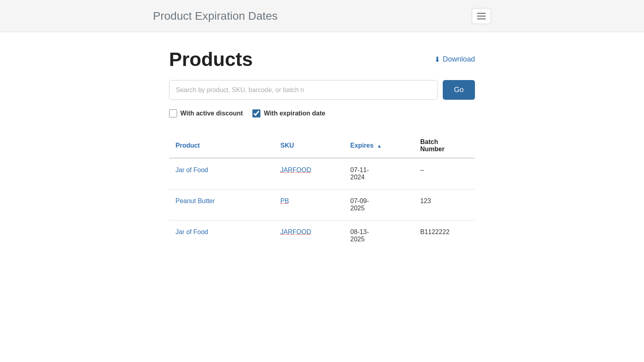 This screenshot has height=362, width=644. What do you see at coordinates (362, 146) in the screenshot?
I see `col-expires-label: Expires` at bounding box center [362, 146].